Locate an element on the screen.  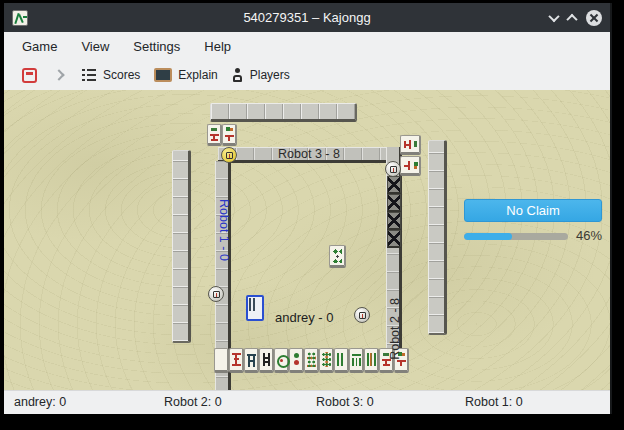
wall-right is located at coordinates (438, 238).